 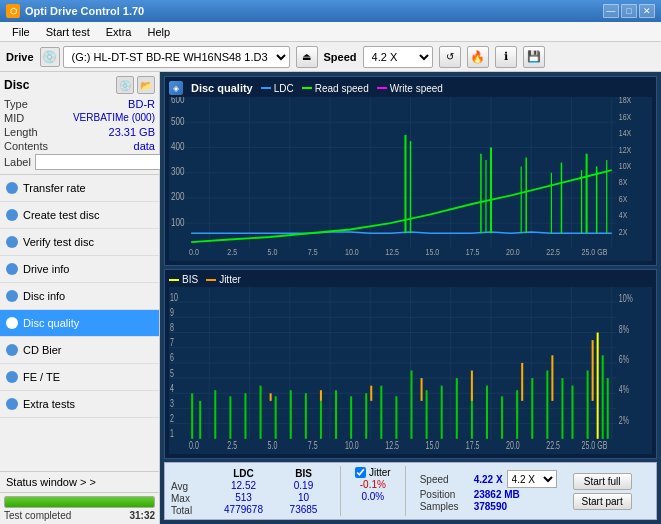 What do you see at coordinates (80, 242) in the screenshot?
I see `sidebar-item-verify-test-disc: Verify test disc` at bounding box center [80, 242].